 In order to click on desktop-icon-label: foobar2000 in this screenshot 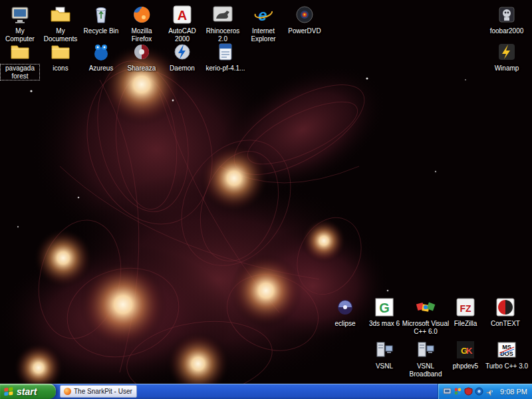, I will do `click(507, 31)`.